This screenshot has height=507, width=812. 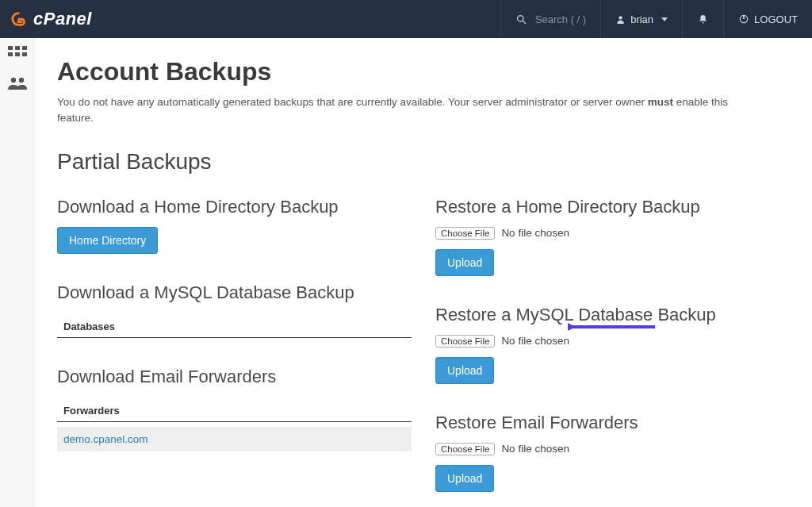 What do you see at coordinates (406, 19) in the screenshot?
I see `top-bar: cPanel Search ( / ) brian LOGOUT` at bounding box center [406, 19].